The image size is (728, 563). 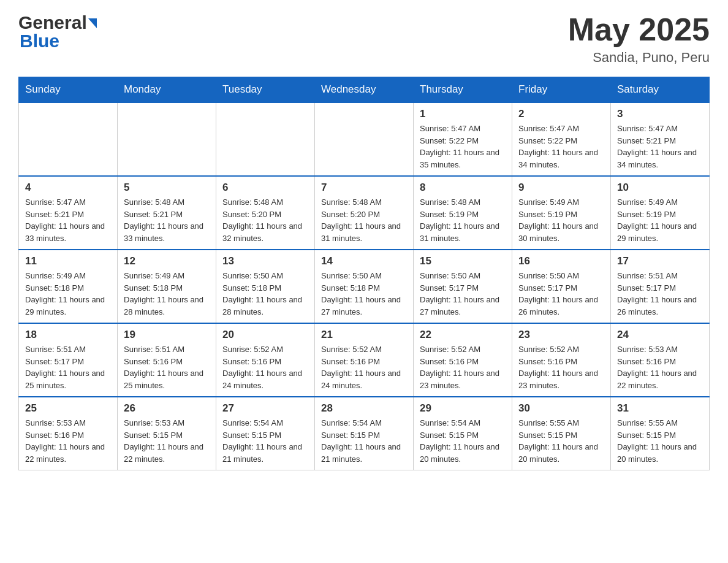 I want to click on day-info: Sunrise: 5:53 AMSunset: 5:16 PMDaylight:…, so click(x=660, y=367).